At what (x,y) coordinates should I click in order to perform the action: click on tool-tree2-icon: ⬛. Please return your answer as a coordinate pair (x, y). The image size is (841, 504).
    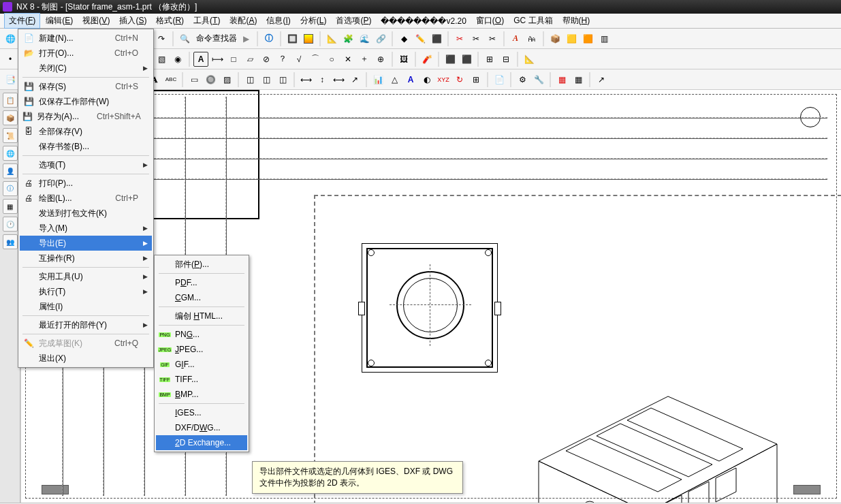
    Looking at the image, I should click on (466, 59).